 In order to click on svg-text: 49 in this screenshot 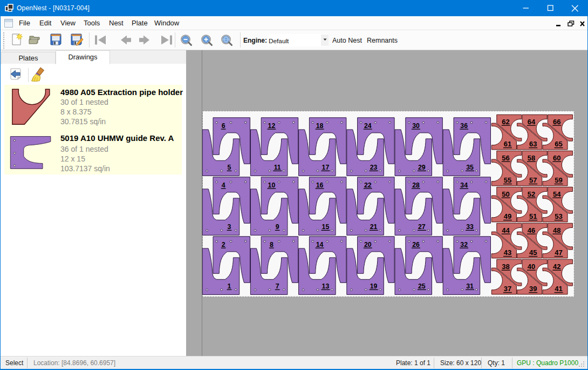, I will do `click(508, 216)`.